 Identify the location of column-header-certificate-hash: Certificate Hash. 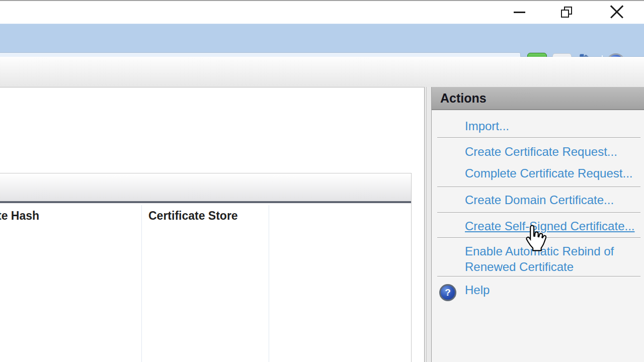
(20, 216).